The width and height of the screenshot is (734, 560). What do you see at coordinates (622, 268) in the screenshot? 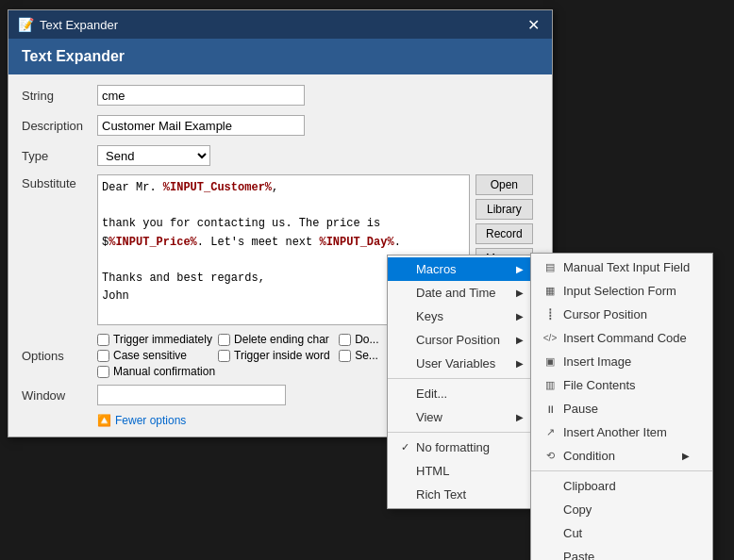
I see `submenu-item-manual-input: ▤ Manual Text Input Field` at bounding box center [622, 268].